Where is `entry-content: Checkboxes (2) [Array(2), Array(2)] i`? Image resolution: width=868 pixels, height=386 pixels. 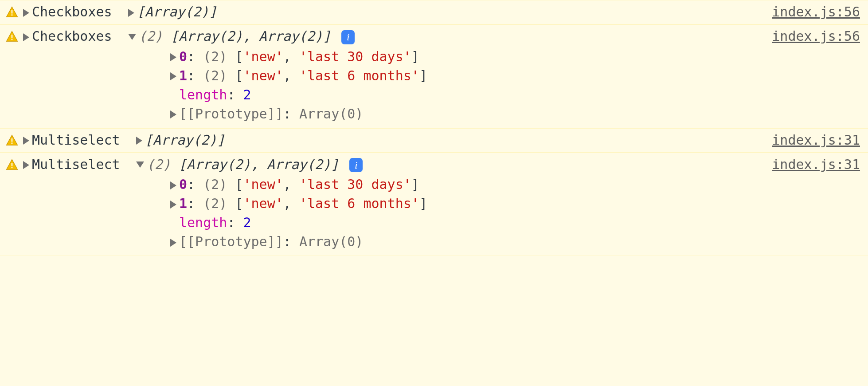
entry-content: Checkboxes (2) [Array(2), Array(2)] i is located at coordinates (189, 36).